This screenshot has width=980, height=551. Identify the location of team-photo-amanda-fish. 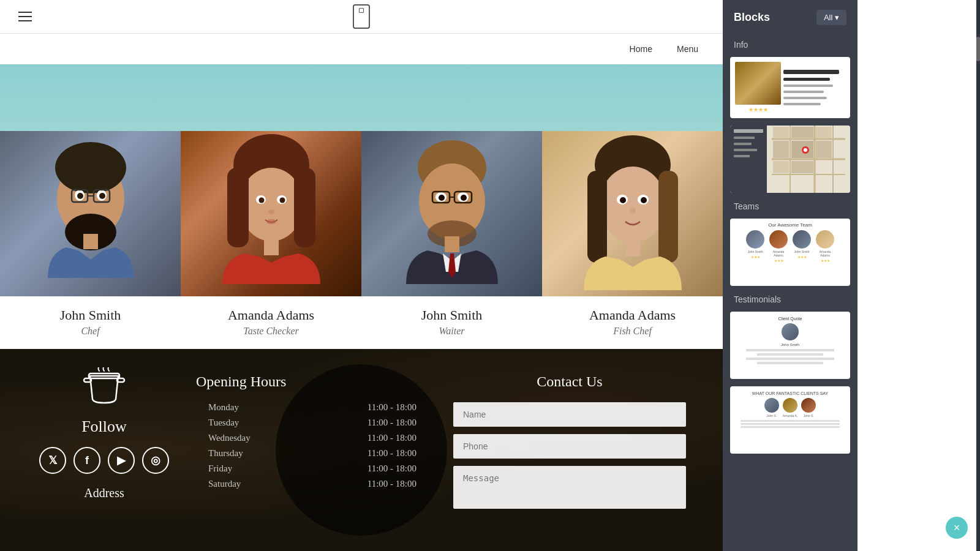
(632, 214).